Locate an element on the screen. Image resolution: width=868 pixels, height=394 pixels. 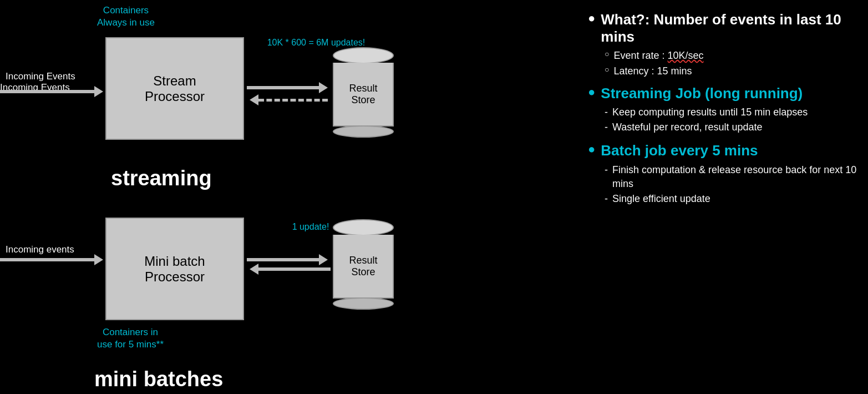
dash-text-4: Single efficient update is located at coordinates (661, 199).